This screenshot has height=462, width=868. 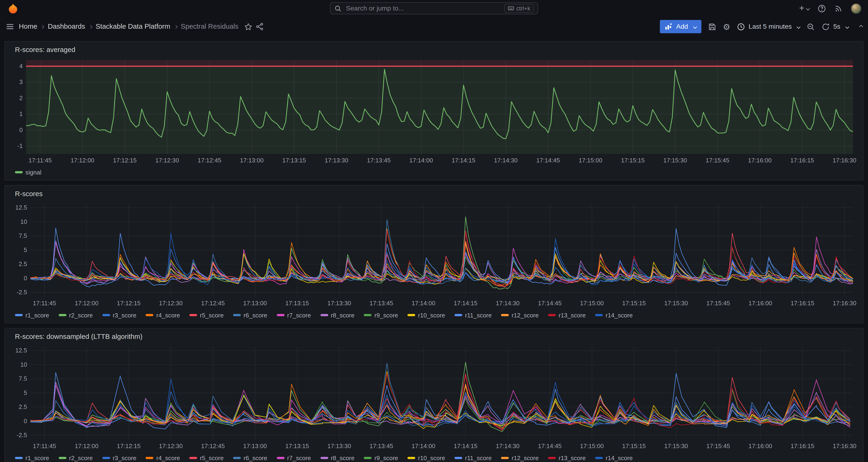 What do you see at coordinates (12, 8) in the screenshot?
I see `grafana-logo-icon` at bounding box center [12, 8].